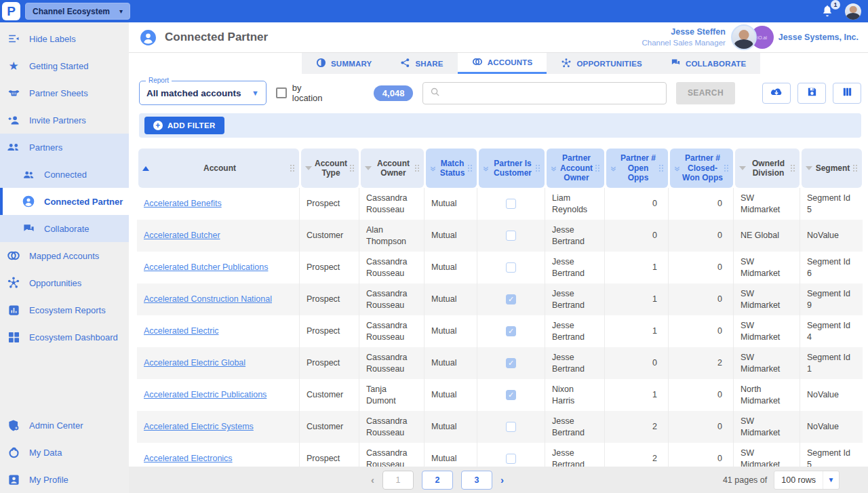 Image resolution: width=868 pixels, height=493 pixels. Describe the element at coordinates (511, 168) in the screenshot. I see `column-header-partner-is-customer: Partner Is Customer` at that location.